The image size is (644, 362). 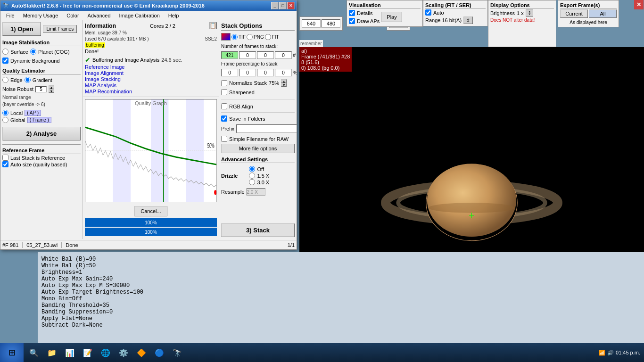 What do you see at coordinates (6, 60) in the screenshot?
I see `dynamic-bg-checkbox` at bounding box center [6, 60].